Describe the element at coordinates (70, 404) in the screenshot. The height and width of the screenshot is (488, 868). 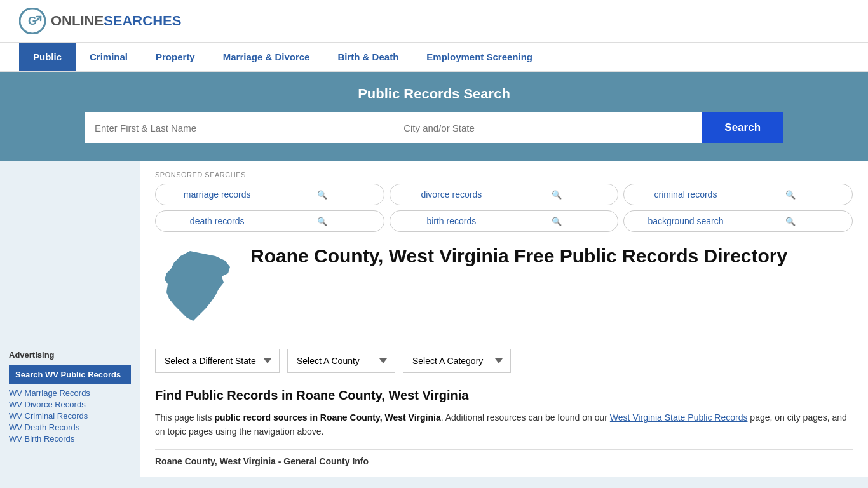
I see `sidebar-link-divorce: WV Divorce Records` at that location.